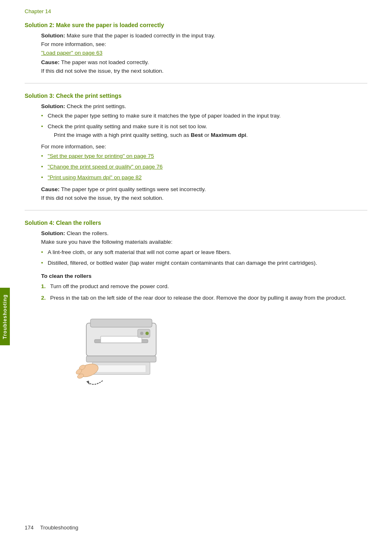 The height and width of the screenshot is (543, 392). I want to click on section4-materials: A lint-free cloth, or any soft material …, so click(204, 258).